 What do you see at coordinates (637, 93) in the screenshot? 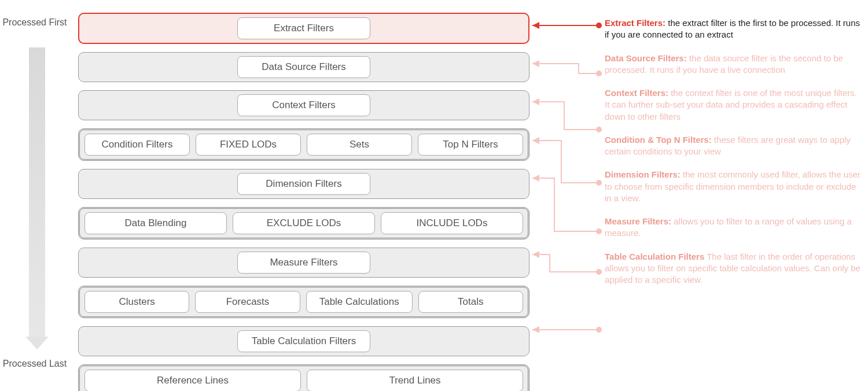
I see `note-title: Context Filters:` at bounding box center [637, 93].